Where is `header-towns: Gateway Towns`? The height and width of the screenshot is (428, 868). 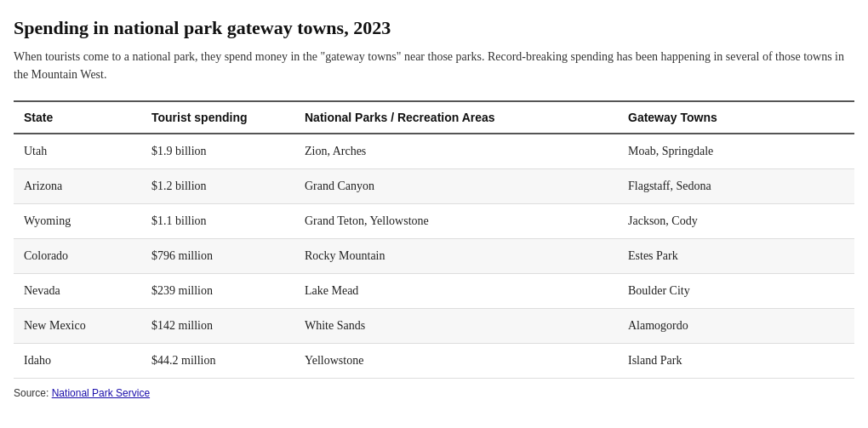 header-towns: Gateway Towns is located at coordinates (736, 117).